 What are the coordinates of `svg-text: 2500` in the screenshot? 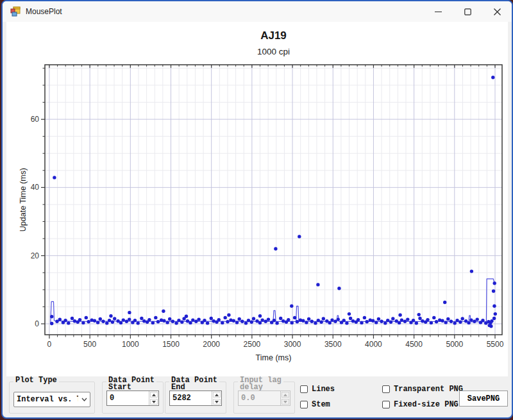 It's located at (253, 344).